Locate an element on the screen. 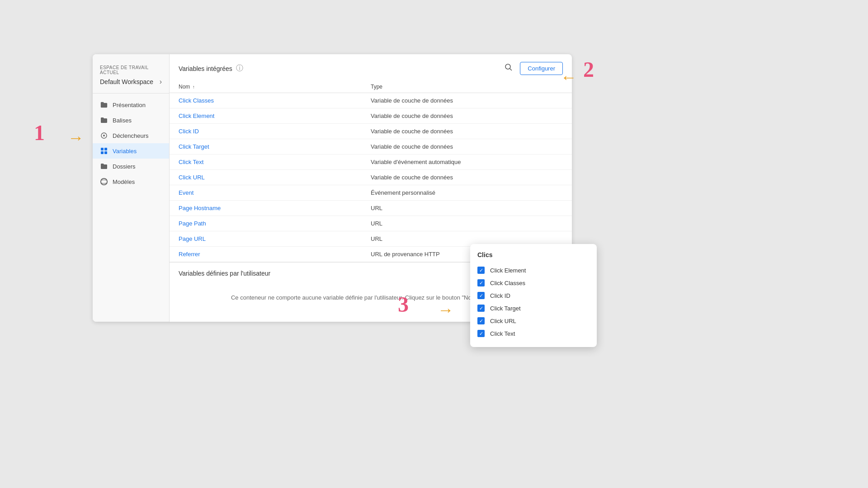 Image resolution: width=868 pixels, height=488 pixels. built-in-title-text: Variables intégrées is located at coordinates (205, 69).